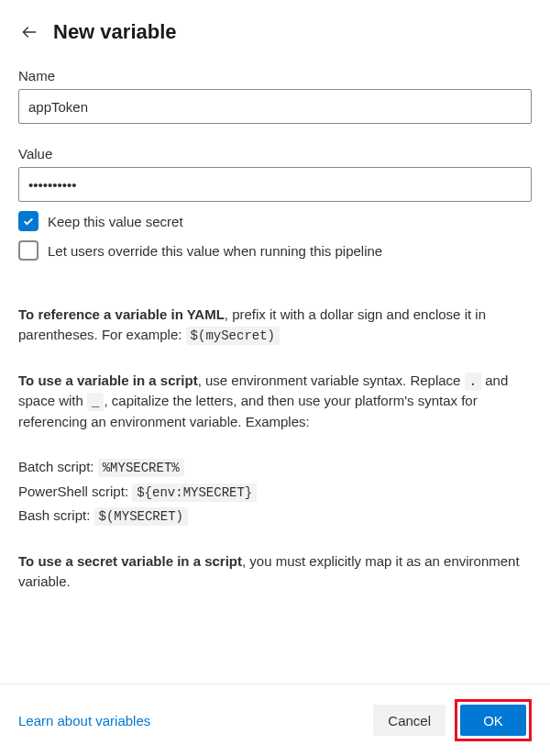  I want to click on bash-label: Bash script:, so click(57, 516).